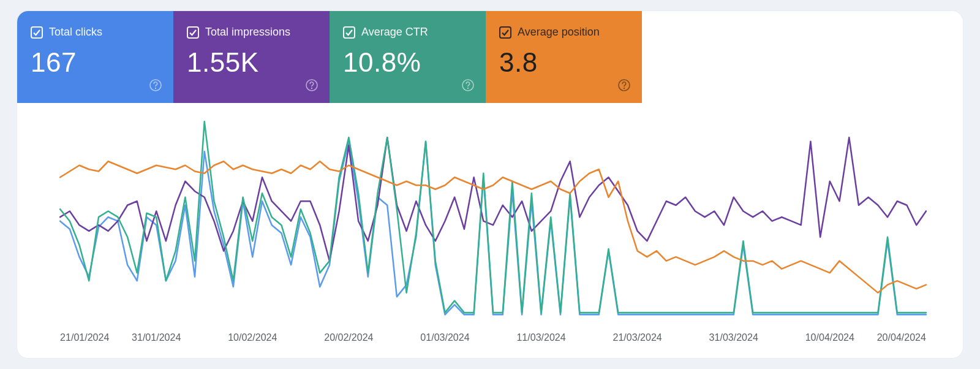 Image resolution: width=980 pixels, height=369 pixels. Describe the element at coordinates (734, 337) in the screenshot. I see `x-tick-label: 31/03/2024` at that location.